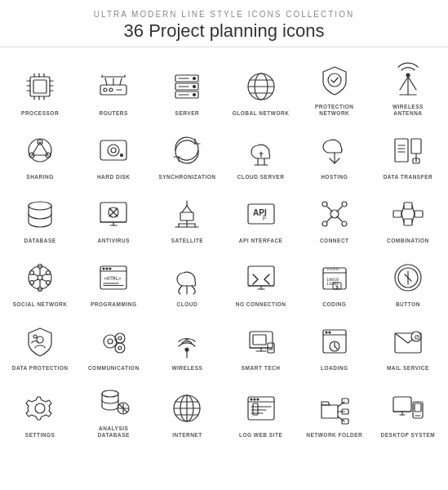 This screenshot has height=490, width=448. What do you see at coordinates (113, 344) in the screenshot?
I see `icon-communication: COMMUNICATION` at bounding box center [113, 344].